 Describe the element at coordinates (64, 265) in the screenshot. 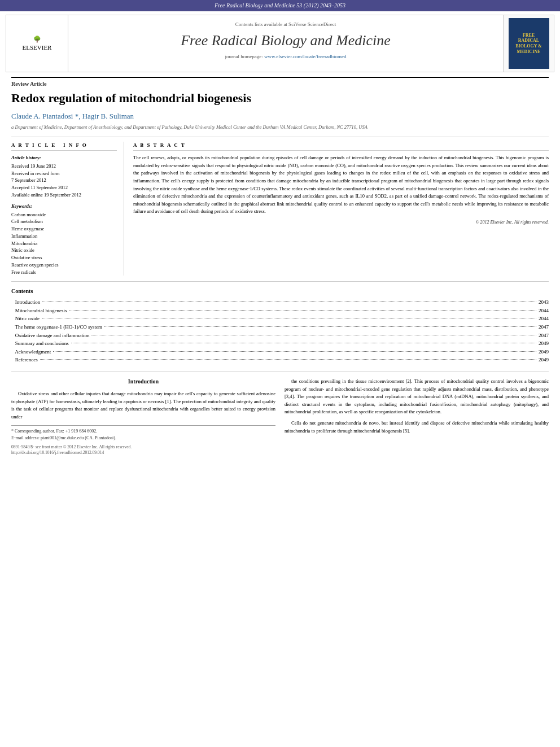

I see `kw-reactive-oxygen: Reactive oxygen species` at that location.